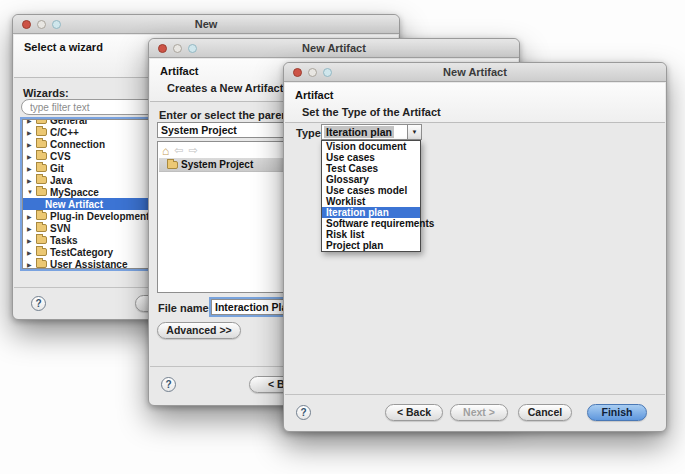  I want to click on banner-title: Select a wizard, so click(64, 47).